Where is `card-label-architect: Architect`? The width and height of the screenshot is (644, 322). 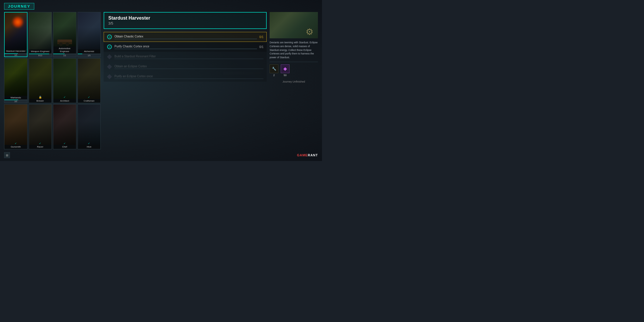
card-label-architect: Architect is located at coordinates (65, 101).